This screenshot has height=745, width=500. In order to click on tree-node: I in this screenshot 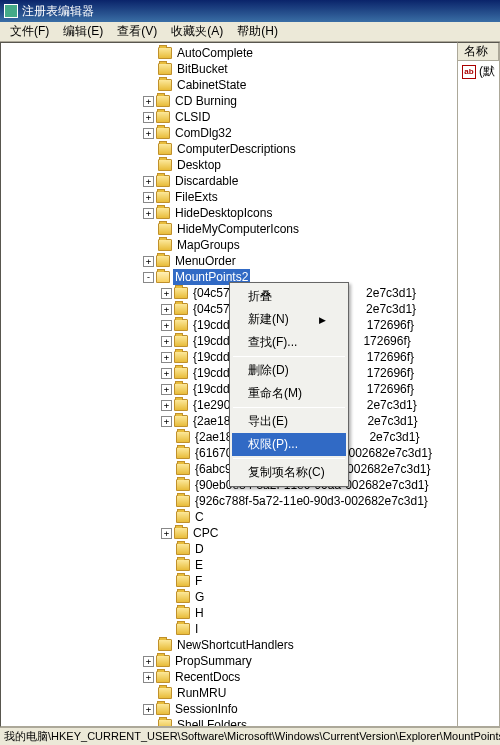, I will do `click(218, 629)`.